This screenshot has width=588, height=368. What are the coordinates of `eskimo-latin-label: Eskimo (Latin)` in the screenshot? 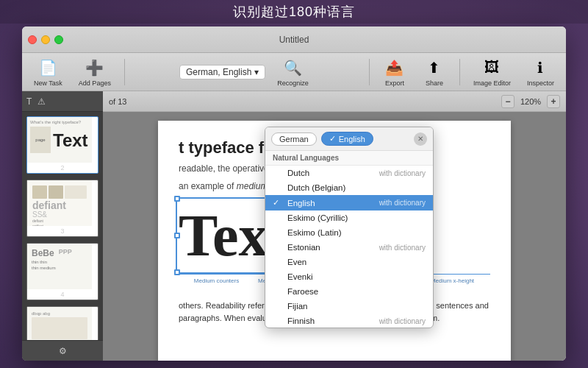 It's located at (354, 233).